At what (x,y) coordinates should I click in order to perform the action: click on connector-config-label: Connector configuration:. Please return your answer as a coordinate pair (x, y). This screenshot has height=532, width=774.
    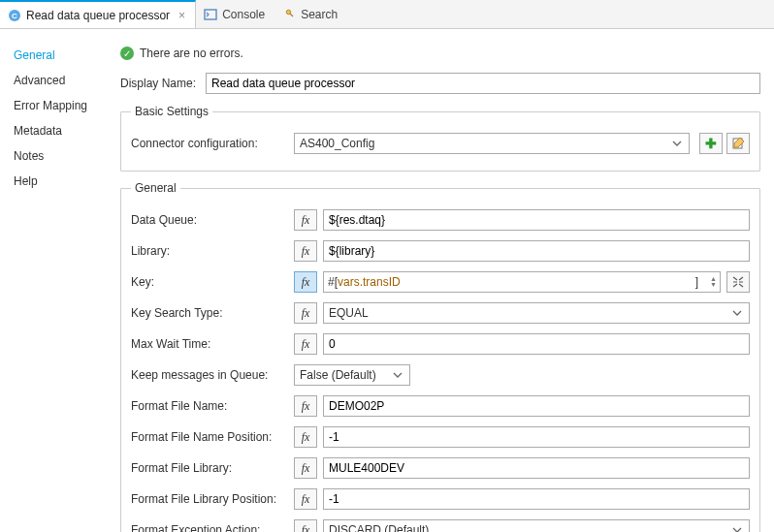
    Looking at the image, I should click on (210, 143).